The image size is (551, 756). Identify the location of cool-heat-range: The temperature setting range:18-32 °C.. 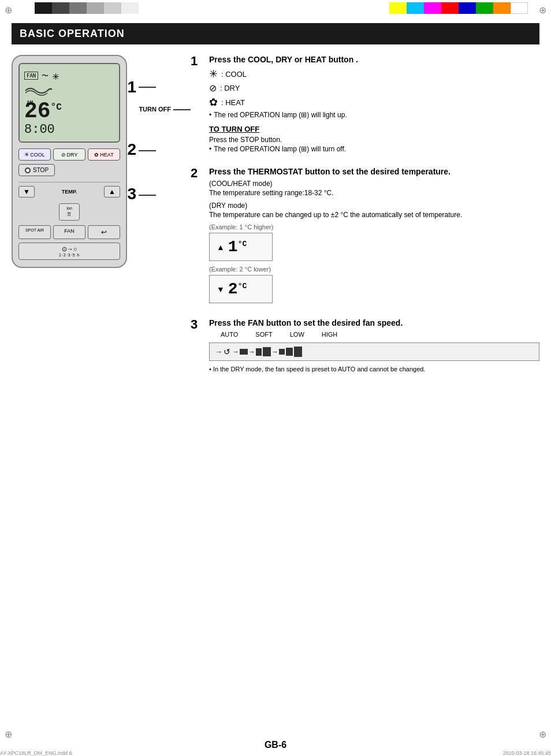
(374, 193).